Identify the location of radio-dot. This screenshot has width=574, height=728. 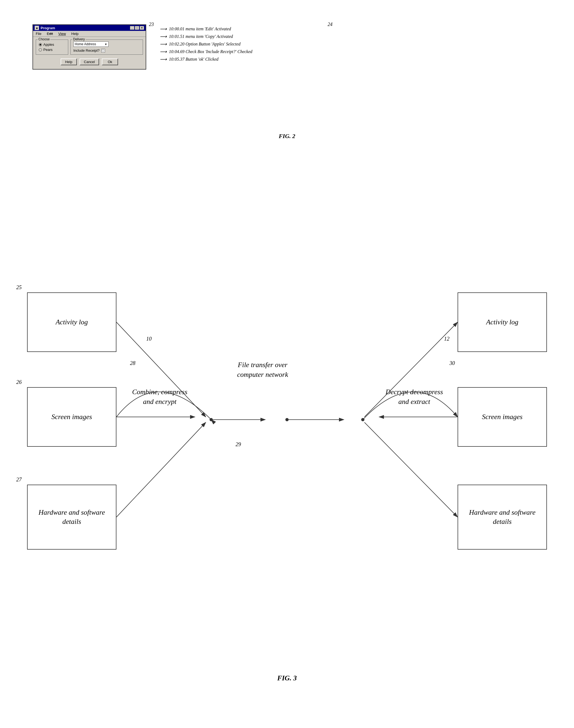
(40, 45).